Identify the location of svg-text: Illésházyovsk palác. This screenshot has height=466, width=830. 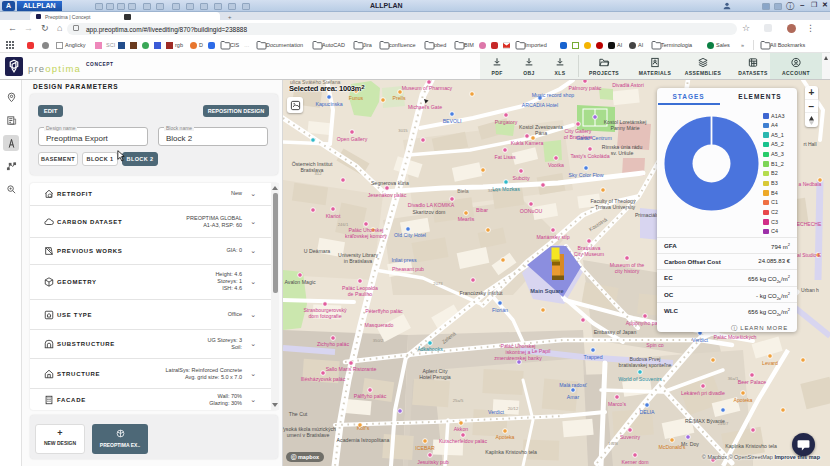
(324, 379).